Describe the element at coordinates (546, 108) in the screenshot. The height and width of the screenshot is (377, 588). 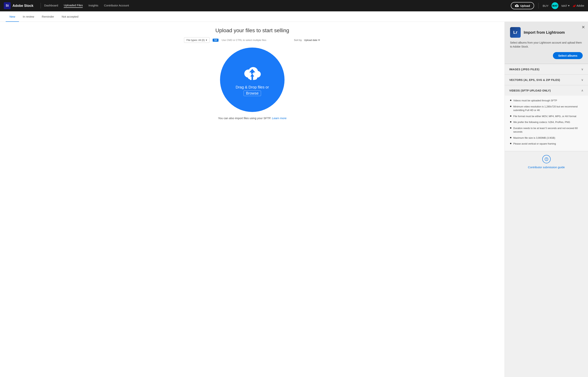
I see `list-item: Minimum video resolution is 1,280x720 bu…` at that location.